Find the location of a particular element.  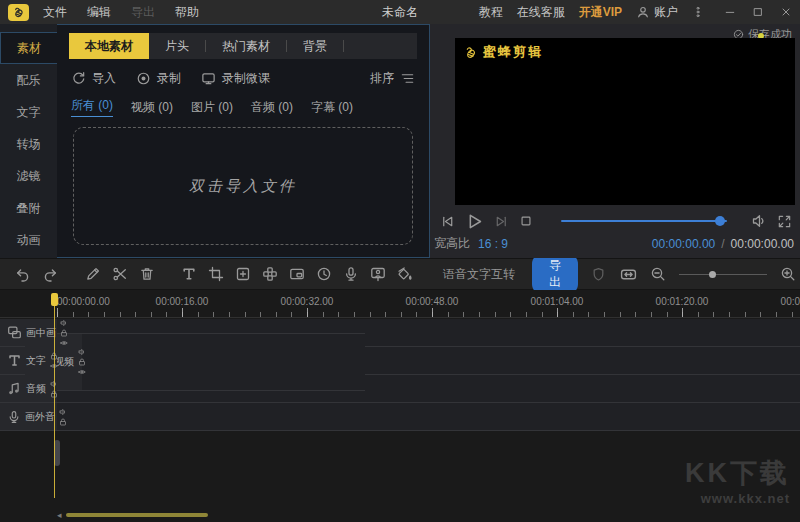

sort-button: 排序 is located at coordinates (392, 78).